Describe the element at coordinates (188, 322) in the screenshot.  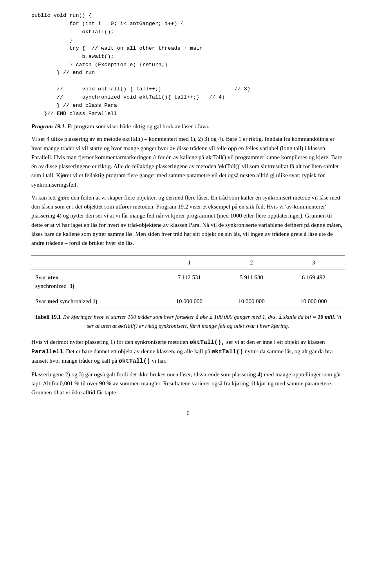
I see `table-caption: Tabell 19.1 Tre kjøringer hvor vi starte…` at that location.